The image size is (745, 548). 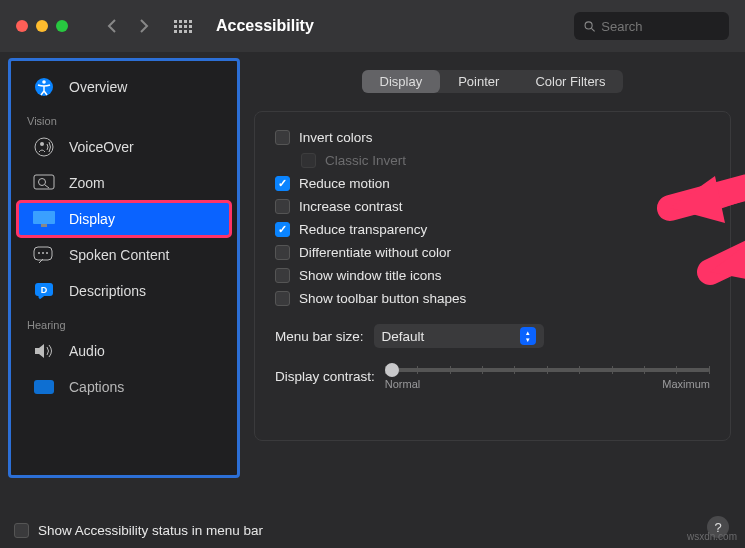 What do you see at coordinates (392, 370) in the screenshot?
I see `slider-thumb` at bounding box center [392, 370].